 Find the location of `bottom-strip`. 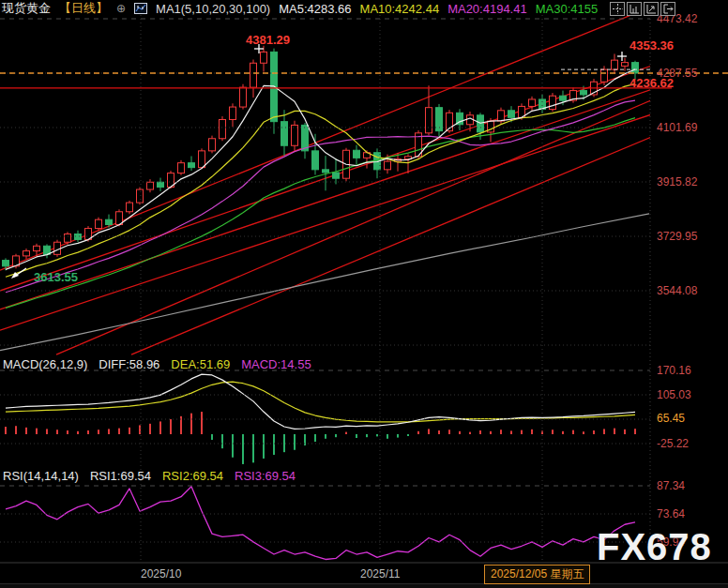

bottom-strip is located at coordinates (364, 585).